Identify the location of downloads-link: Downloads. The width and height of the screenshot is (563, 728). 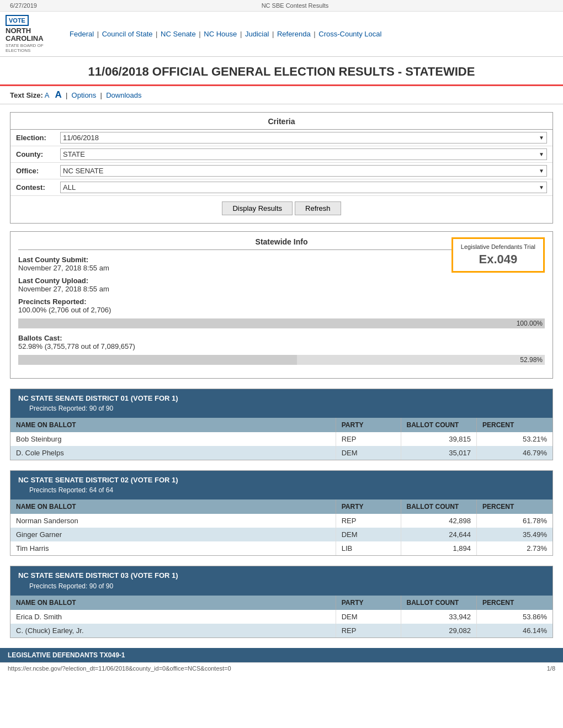
(124, 95).